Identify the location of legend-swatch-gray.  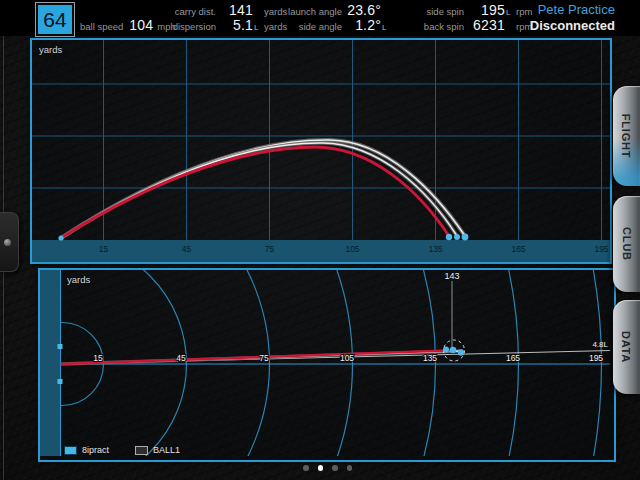
(142, 450).